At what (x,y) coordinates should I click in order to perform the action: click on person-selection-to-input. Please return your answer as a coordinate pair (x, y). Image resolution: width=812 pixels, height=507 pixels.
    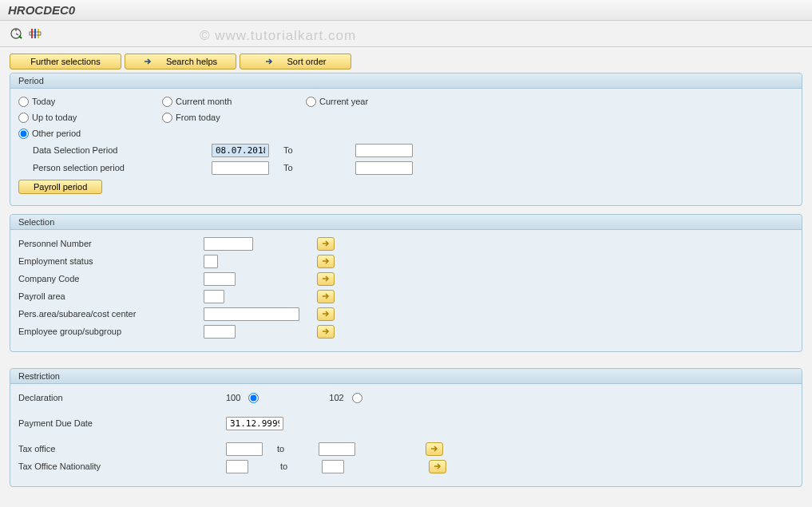
    Looking at the image, I should click on (384, 168).